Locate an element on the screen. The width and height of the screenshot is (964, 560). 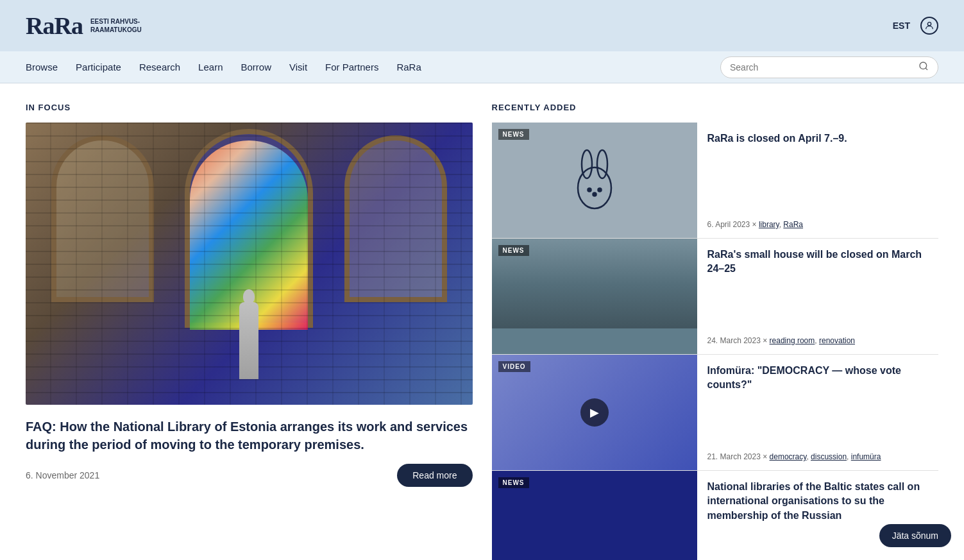
news-thumbnail-1: NEWS is located at coordinates (595, 180).